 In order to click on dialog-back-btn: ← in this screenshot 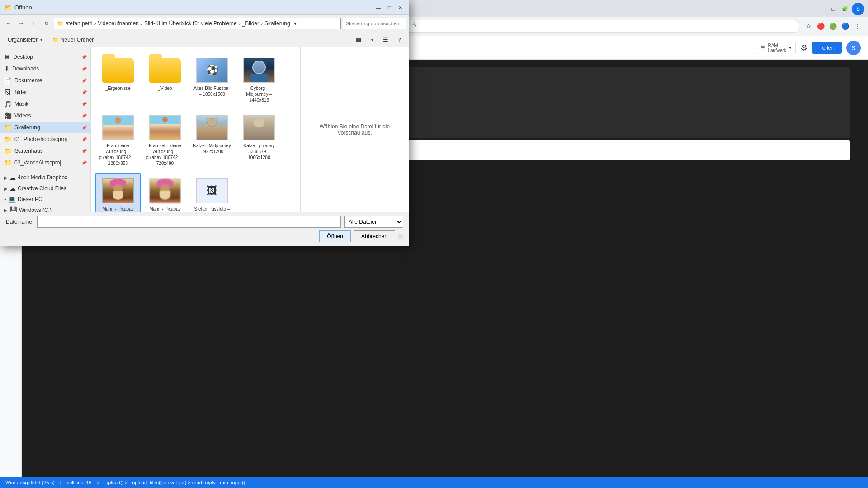, I will do `click(9, 23)`.